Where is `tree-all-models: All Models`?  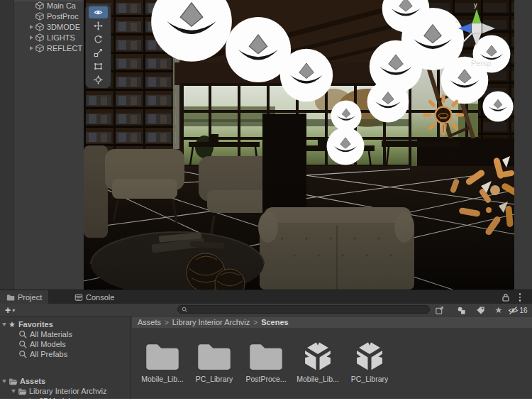 tree-all-models: All Models is located at coordinates (65, 344).